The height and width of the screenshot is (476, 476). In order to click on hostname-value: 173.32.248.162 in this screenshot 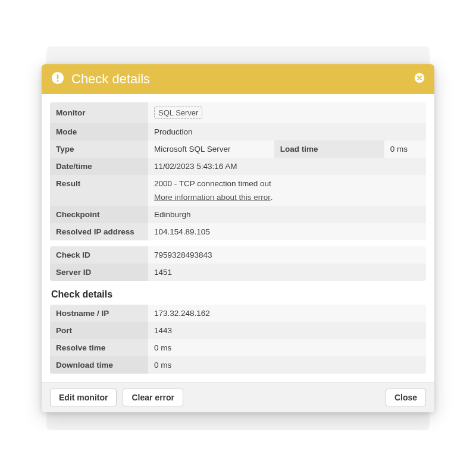, I will do `click(287, 313)`.